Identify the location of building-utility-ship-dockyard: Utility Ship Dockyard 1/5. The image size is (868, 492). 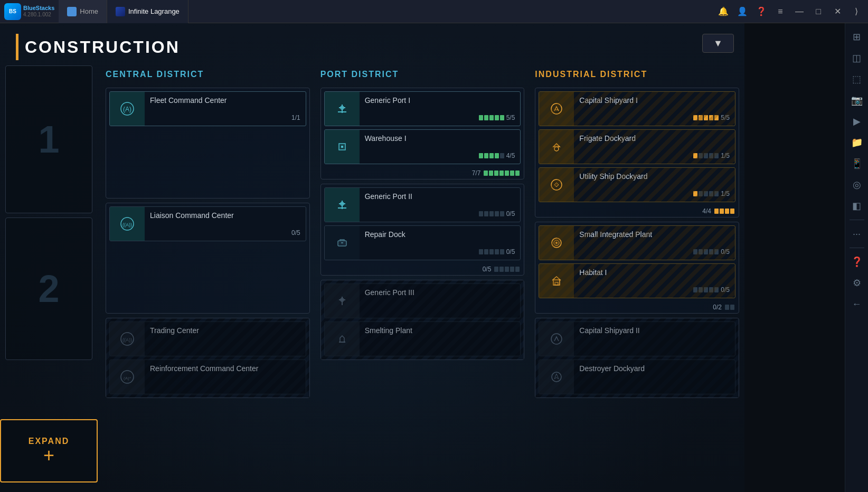
(637, 185).